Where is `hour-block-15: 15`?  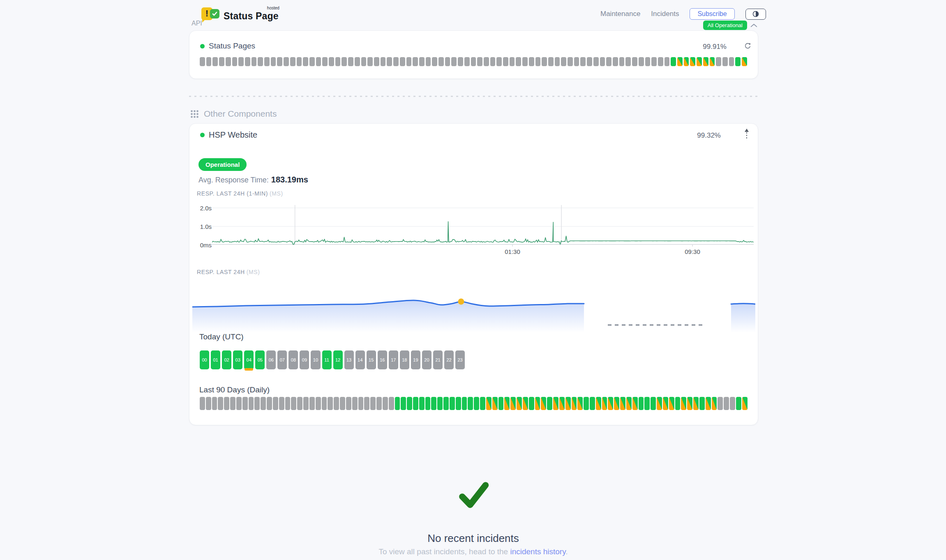
hour-block-15: 15 is located at coordinates (371, 360).